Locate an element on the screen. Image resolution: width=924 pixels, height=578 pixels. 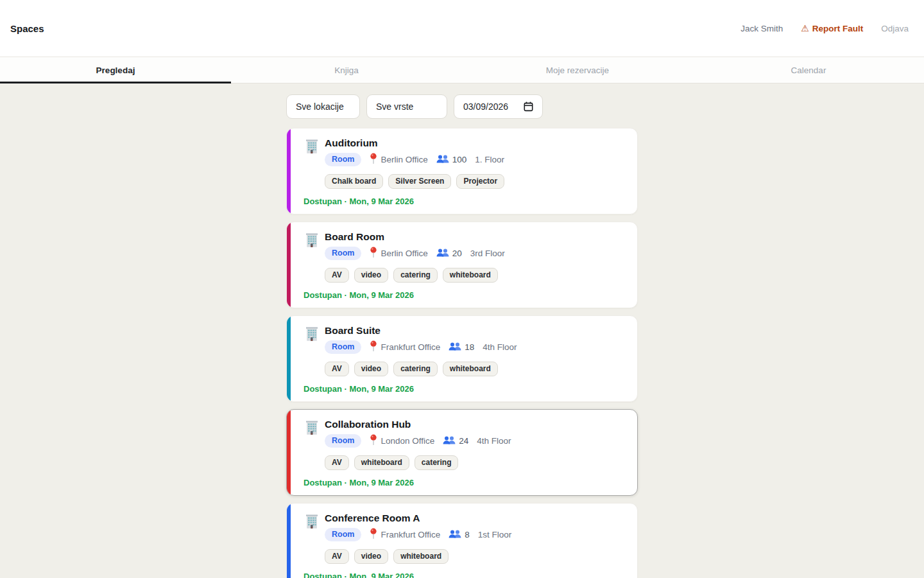
room-location: London Office is located at coordinates (407, 441).